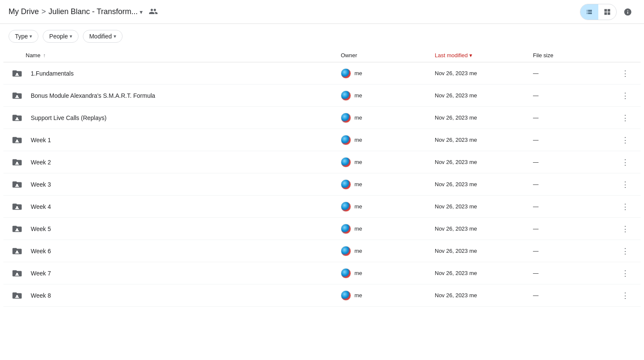 The width and height of the screenshot is (644, 360). What do you see at coordinates (183, 184) in the screenshot?
I see `file-name: Week 3` at bounding box center [183, 184].